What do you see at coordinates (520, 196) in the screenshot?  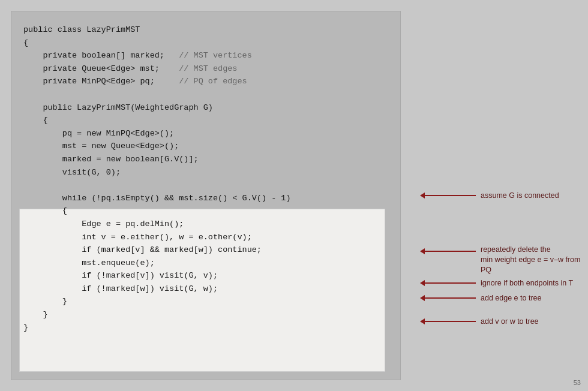 I see `annotation-text-assume-connected: assume G is connected` at bounding box center [520, 196].